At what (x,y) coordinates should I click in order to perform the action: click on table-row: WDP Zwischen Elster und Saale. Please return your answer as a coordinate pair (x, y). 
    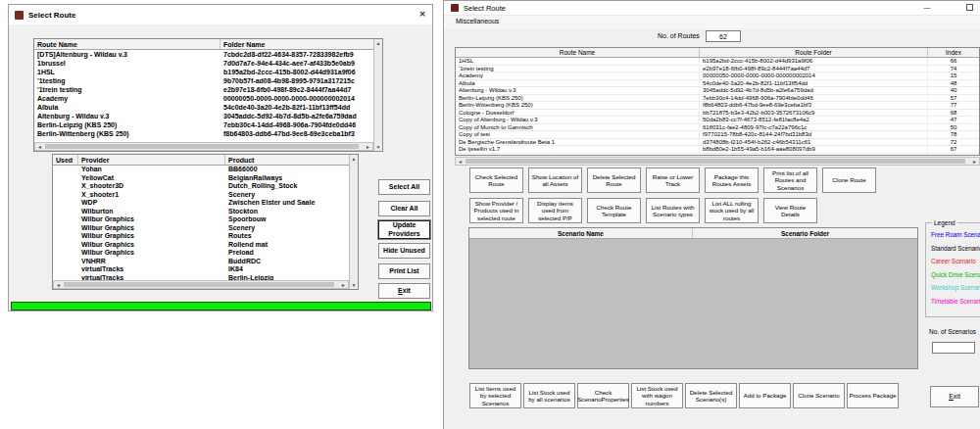
    Looking at the image, I should click on (201, 204).